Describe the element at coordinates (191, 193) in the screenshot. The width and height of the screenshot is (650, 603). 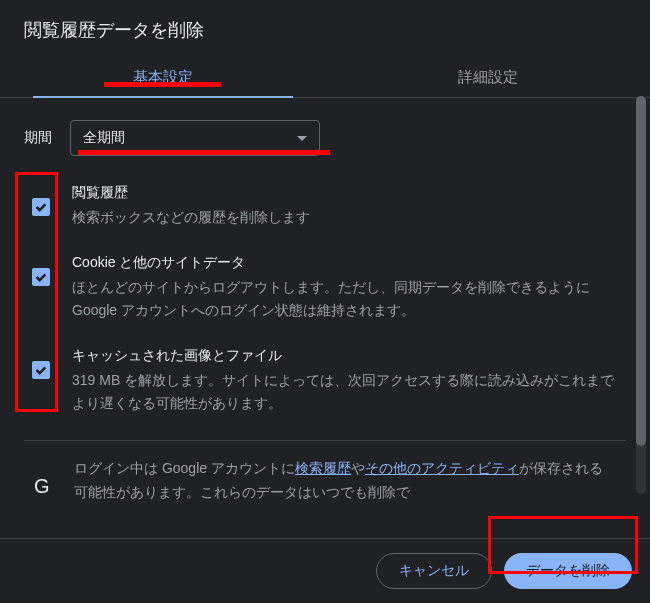
I see `option-title: 閲覧履歴` at that location.